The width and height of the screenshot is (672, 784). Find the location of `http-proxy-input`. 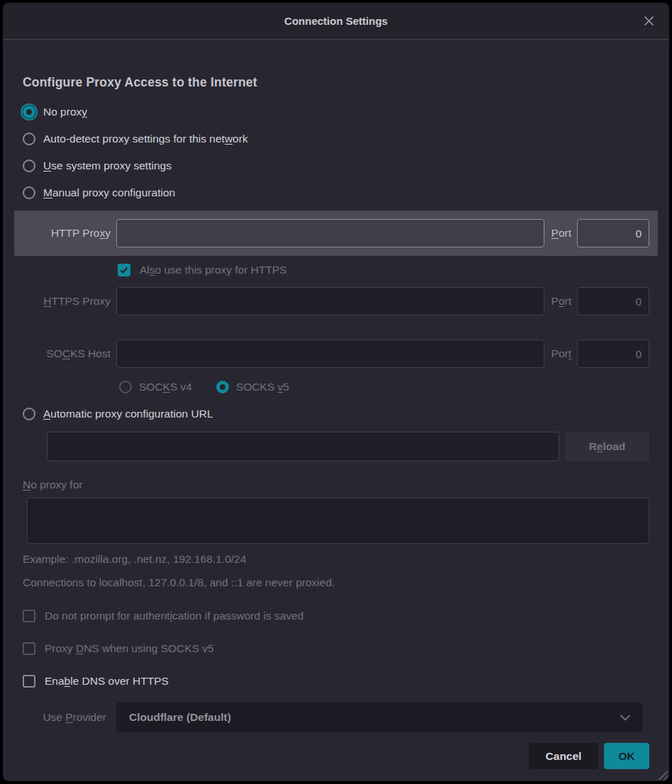

http-proxy-input is located at coordinates (330, 233).